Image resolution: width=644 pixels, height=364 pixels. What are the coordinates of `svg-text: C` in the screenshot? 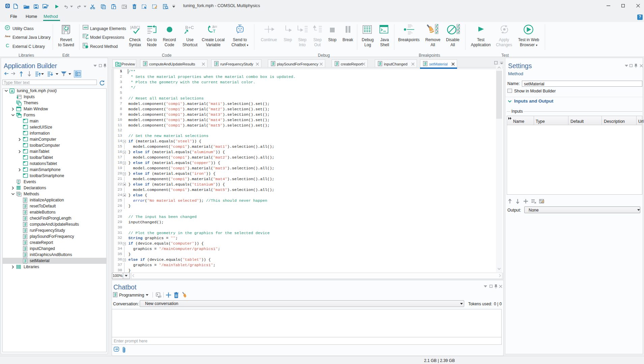 It's located at (7, 45).